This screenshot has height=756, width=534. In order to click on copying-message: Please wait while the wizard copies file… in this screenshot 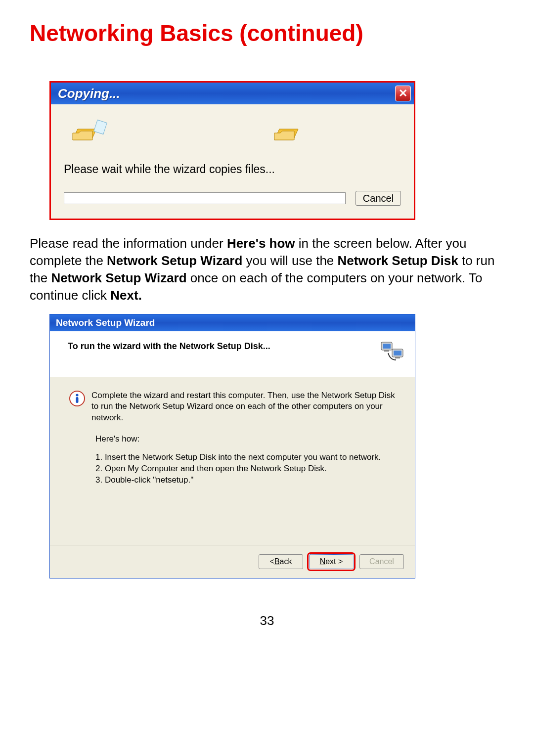, I will do `click(232, 169)`.